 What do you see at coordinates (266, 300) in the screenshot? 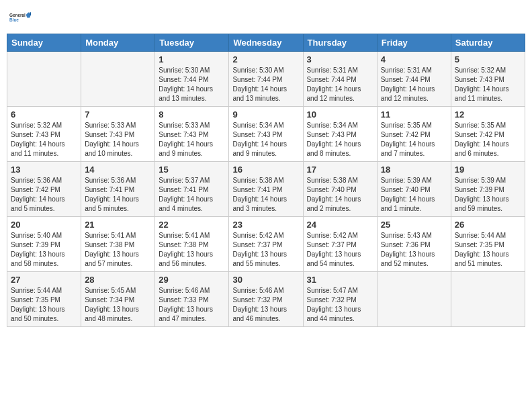
I see `calendar-week-row: 27Sunrise: 5:44 AM Sunset: 7:35 PM Dayli…` at bounding box center [266, 300].